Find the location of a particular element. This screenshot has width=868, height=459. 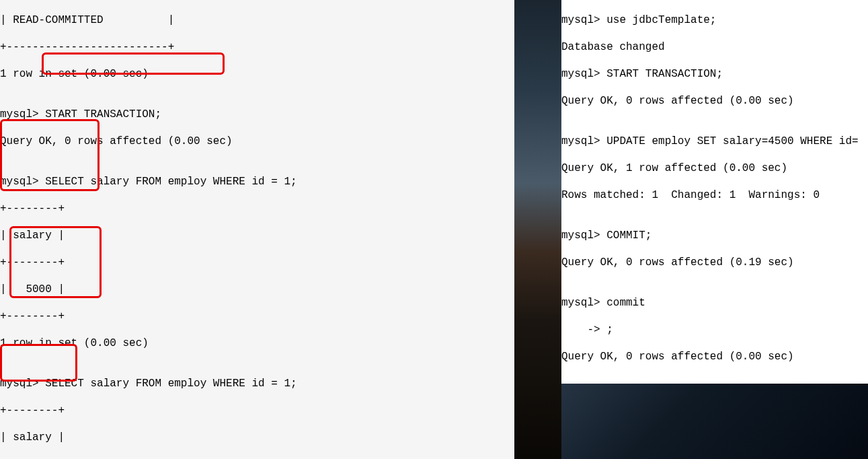

terminal-line: Rows matched: 1 Changed: 1 Warnings: 0 is located at coordinates (715, 195).